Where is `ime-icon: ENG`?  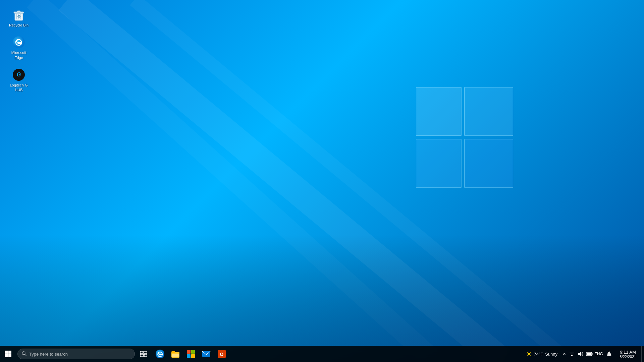 ime-icon: ENG is located at coordinates (599, 354).